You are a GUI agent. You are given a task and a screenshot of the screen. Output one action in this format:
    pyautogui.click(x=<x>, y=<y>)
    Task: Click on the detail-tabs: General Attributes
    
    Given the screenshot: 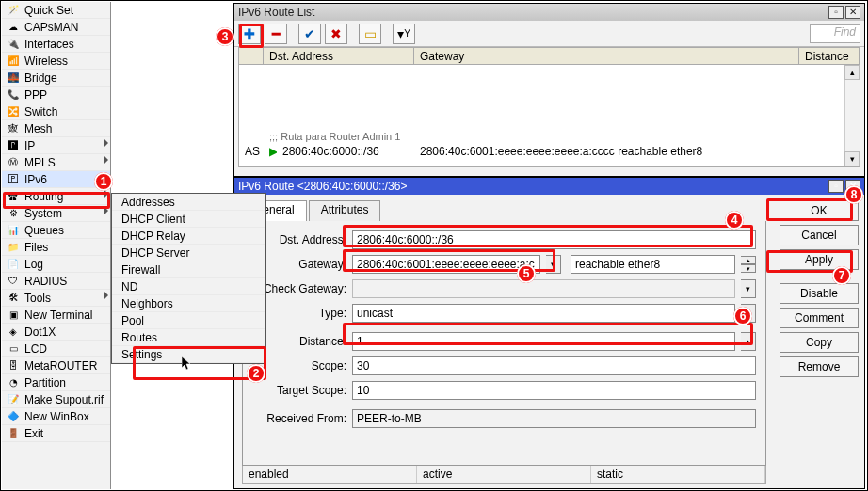 What is the action you would take?
    pyautogui.click(x=505, y=211)
    